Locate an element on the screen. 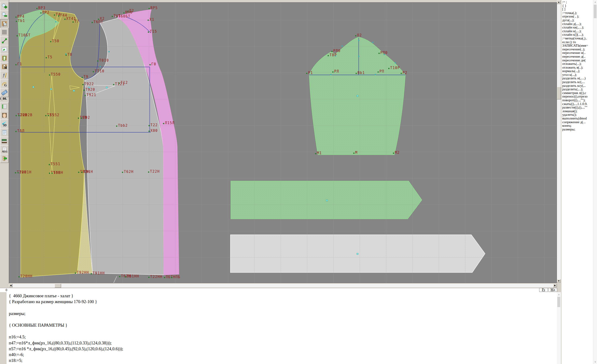 Image resolution: width=597 pixels, height=364 pixels. grid-button is located at coordinates (4, 32).